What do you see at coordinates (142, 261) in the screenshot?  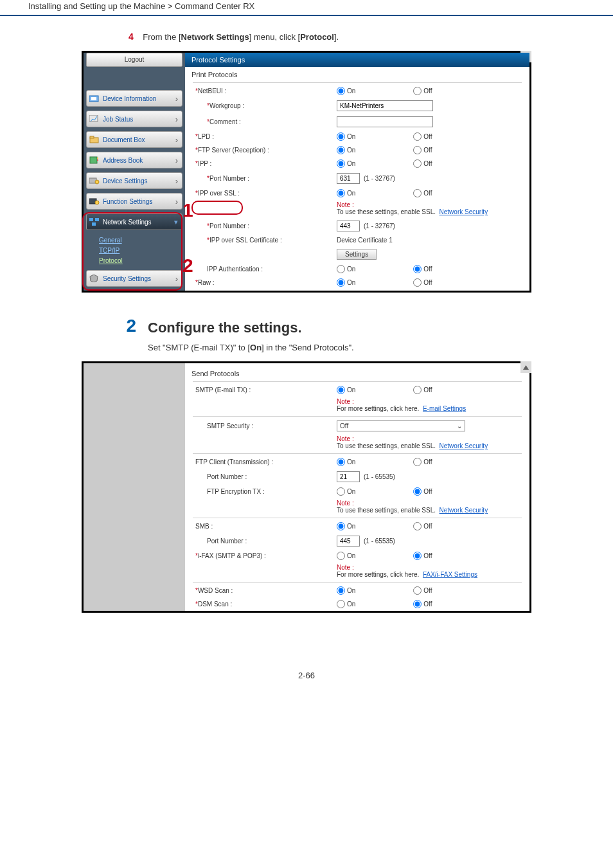 I see `sublink-protocol: Protocol` at bounding box center [142, 261].